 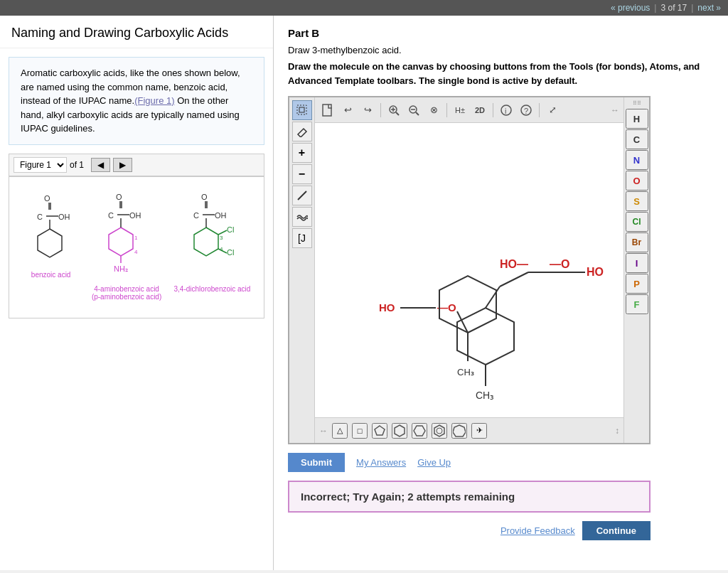 I want to click on eraser-tool, so click(x=302, y=132).